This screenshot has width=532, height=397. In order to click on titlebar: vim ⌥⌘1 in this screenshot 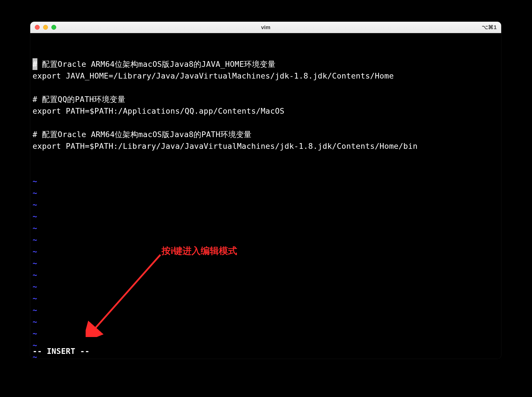, I will do `click(266, 27)`.